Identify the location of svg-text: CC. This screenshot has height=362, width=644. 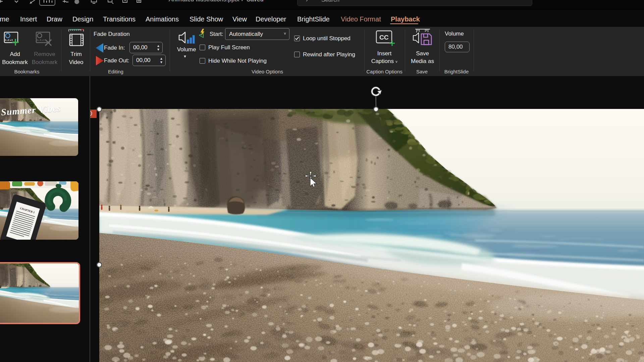
(384, 38).